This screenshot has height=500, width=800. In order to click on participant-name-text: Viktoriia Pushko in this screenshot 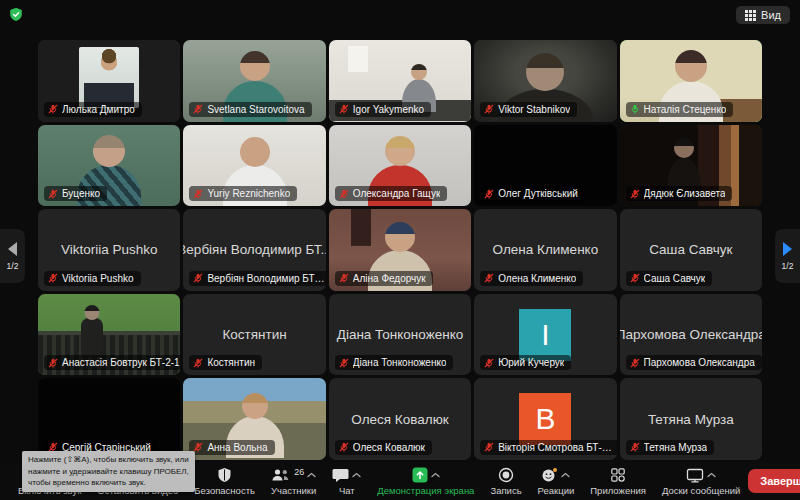, I will do `click(98, 278)`.